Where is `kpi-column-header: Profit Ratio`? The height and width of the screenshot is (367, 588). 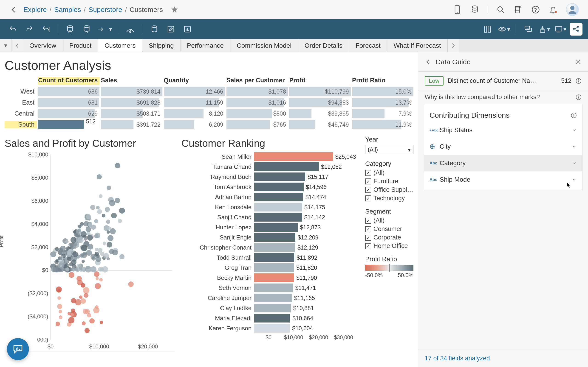
kpi-column-header: Profit Ratio is located at coordinates (383, 81).